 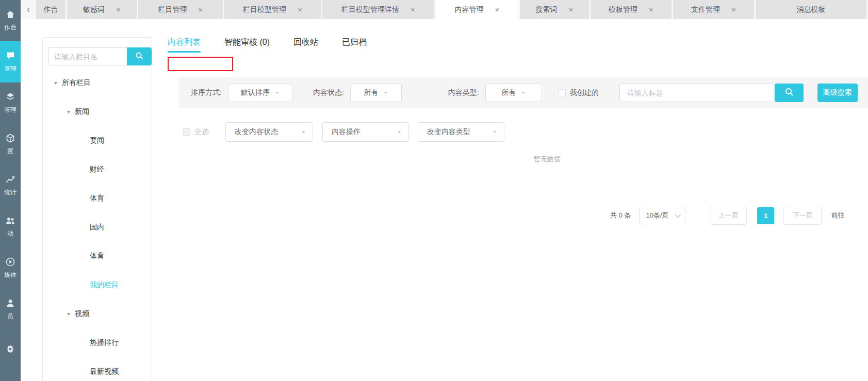 I want to click on red-highlight-annotation, so click(x=200, y=64).